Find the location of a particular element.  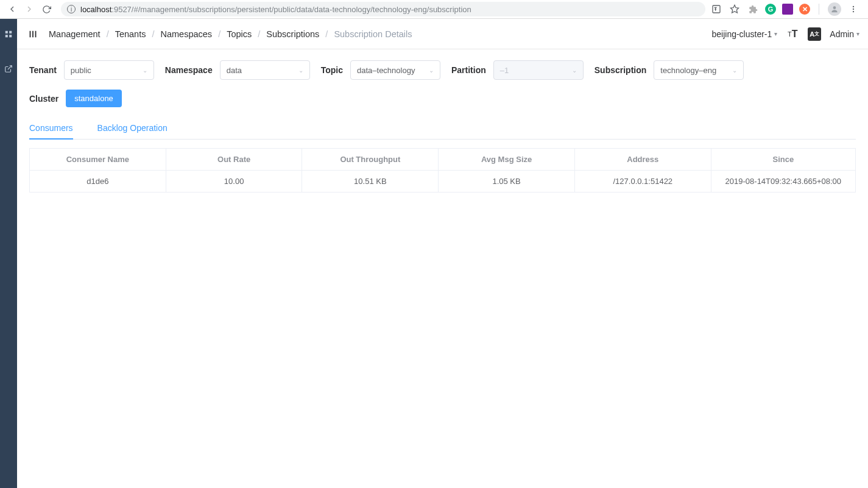

browser-toolbar-right: G ✕ is located at coordinates (787, 9).